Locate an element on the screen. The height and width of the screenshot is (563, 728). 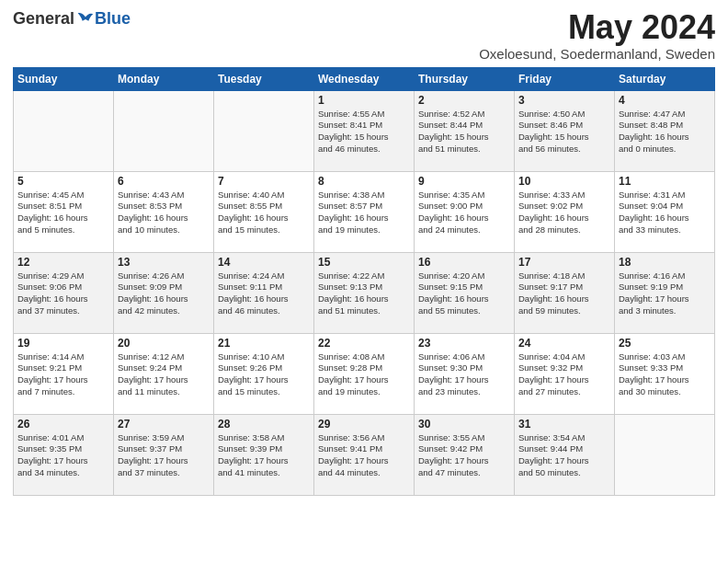
table-row: 24Sunrise: 4:04 AM Sunset: 9:32 PM Dayli… is located at coordinates (564, 373).